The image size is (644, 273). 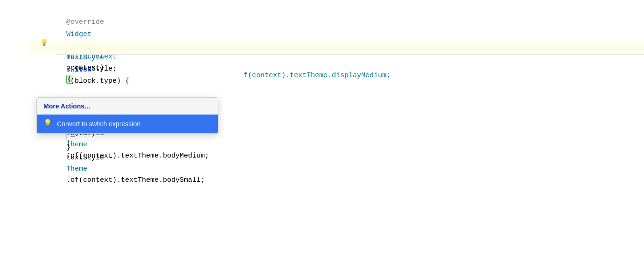 I want to click on code-line-8: textStyle = Theme .of(context).textTheme…, so click(x=336, y=89).